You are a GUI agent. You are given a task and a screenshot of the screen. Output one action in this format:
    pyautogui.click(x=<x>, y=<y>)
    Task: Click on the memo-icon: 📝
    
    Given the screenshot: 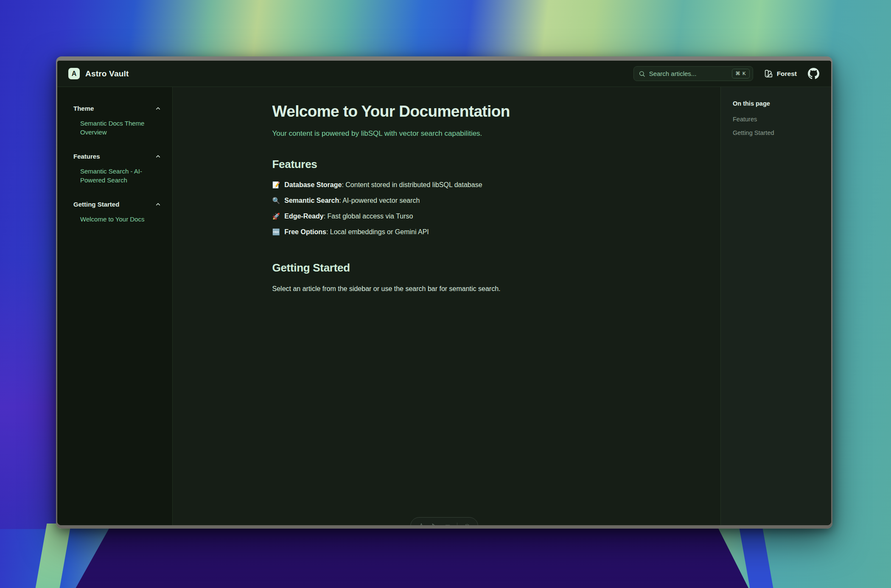 What is the action you would take?
    pyautogui.click(x=277, y=185)
    